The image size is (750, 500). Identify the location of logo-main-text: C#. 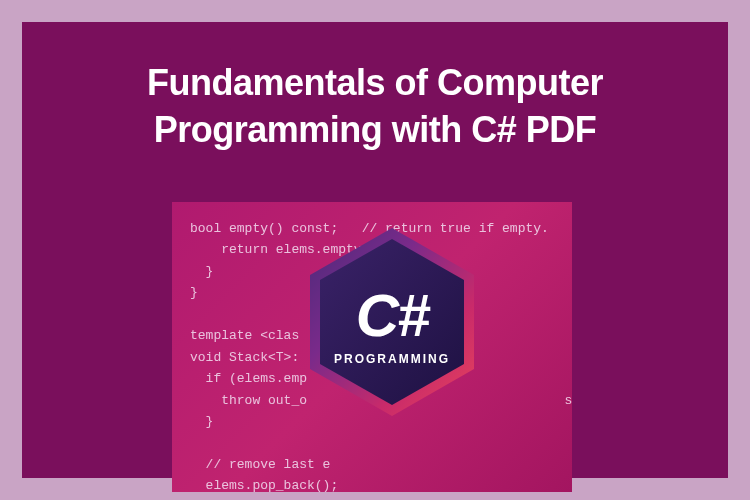
(392, 316).